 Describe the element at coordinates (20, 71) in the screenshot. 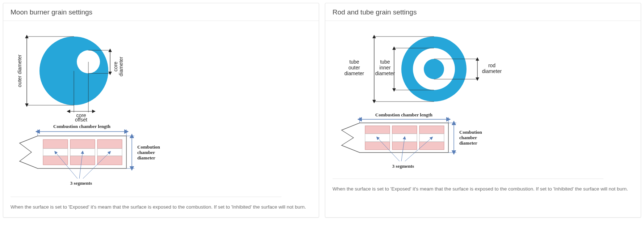

I see `outer-diameter-label: outer diameter` at that location.